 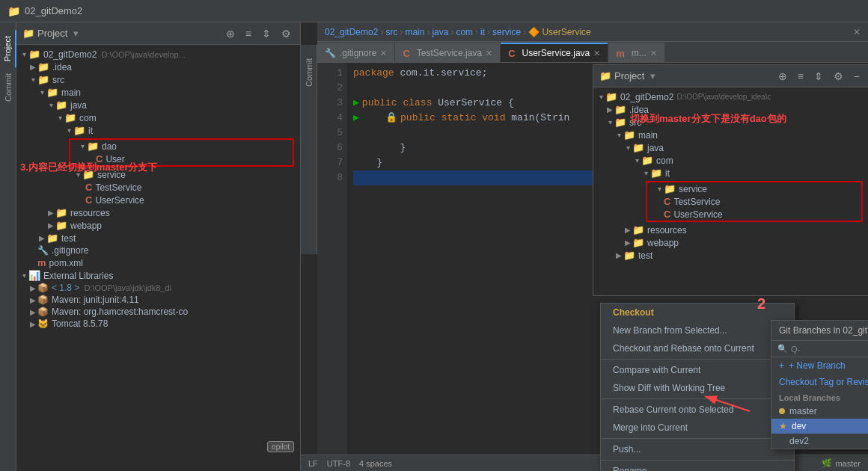 I want to click on expand-icon: ⇕, so click(x=266, y=34).